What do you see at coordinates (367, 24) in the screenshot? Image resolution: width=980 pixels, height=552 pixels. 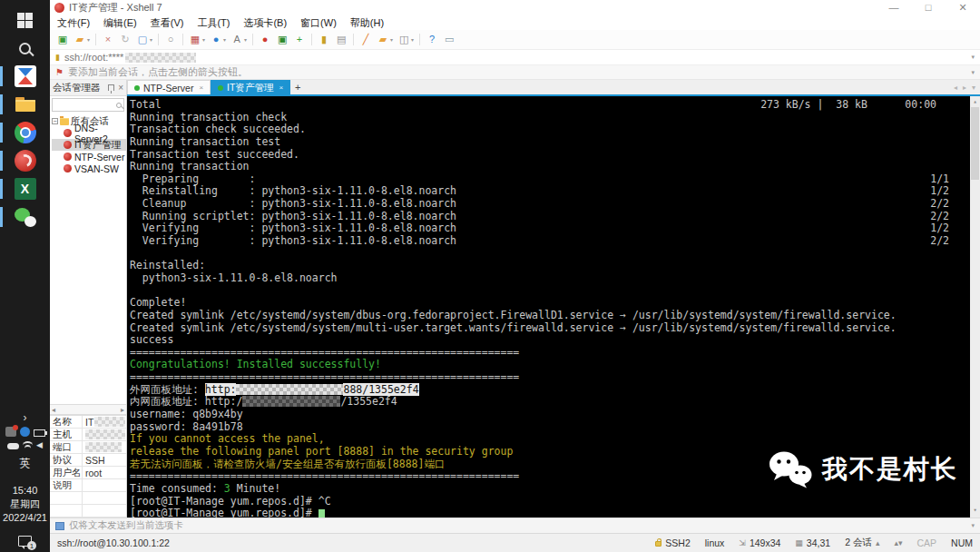 I see `menu-帮助: 帮助(H)` at bounding box center [367, 24].